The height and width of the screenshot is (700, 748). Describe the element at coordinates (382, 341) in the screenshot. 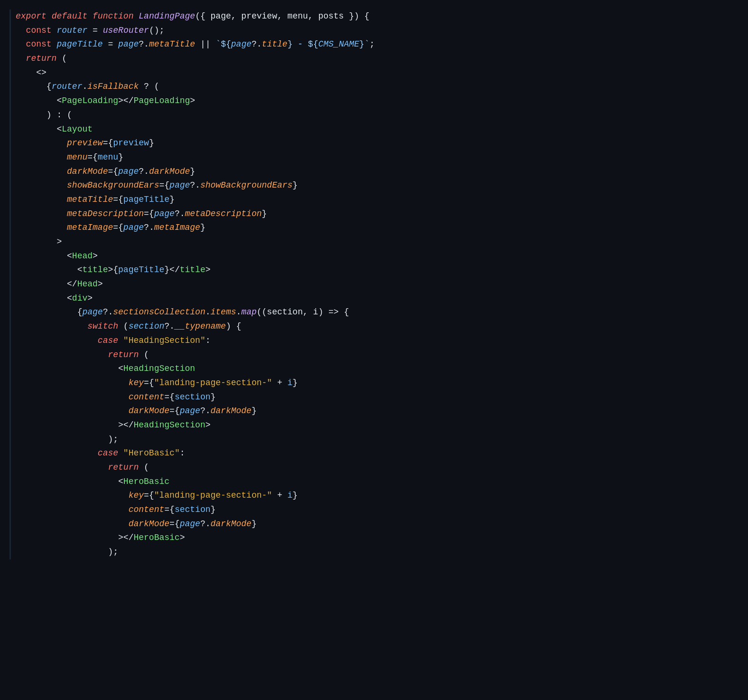

I see `code-line-26: case "HeadingSection":` at that location.